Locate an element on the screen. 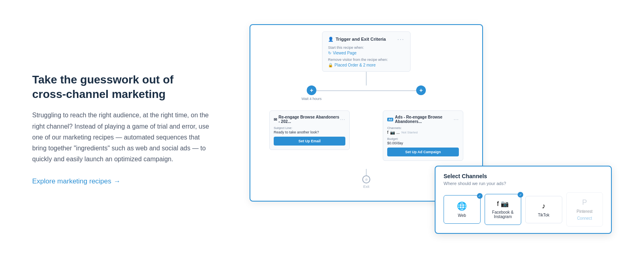  channels-row: f 📷 ... Not Started is located at coordinates (423, 132).